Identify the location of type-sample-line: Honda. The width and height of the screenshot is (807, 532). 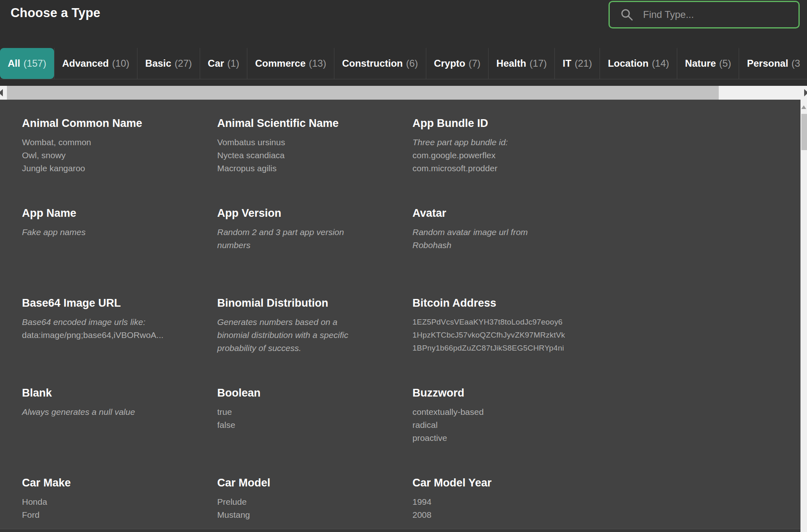
(98, 502).